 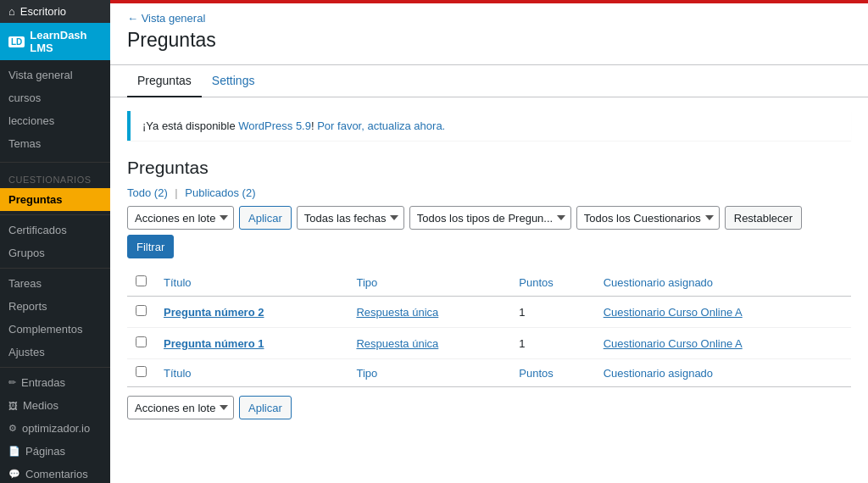 What do you see at coordinates (141, 312) in the screenshot?
I see `row1-checkbox-cell` at bounding box center [141, 312].